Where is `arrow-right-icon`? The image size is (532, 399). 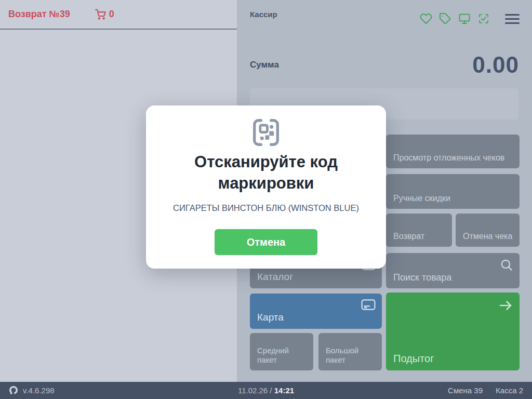 arrow-right-icon is located at coordinates (506, 305).